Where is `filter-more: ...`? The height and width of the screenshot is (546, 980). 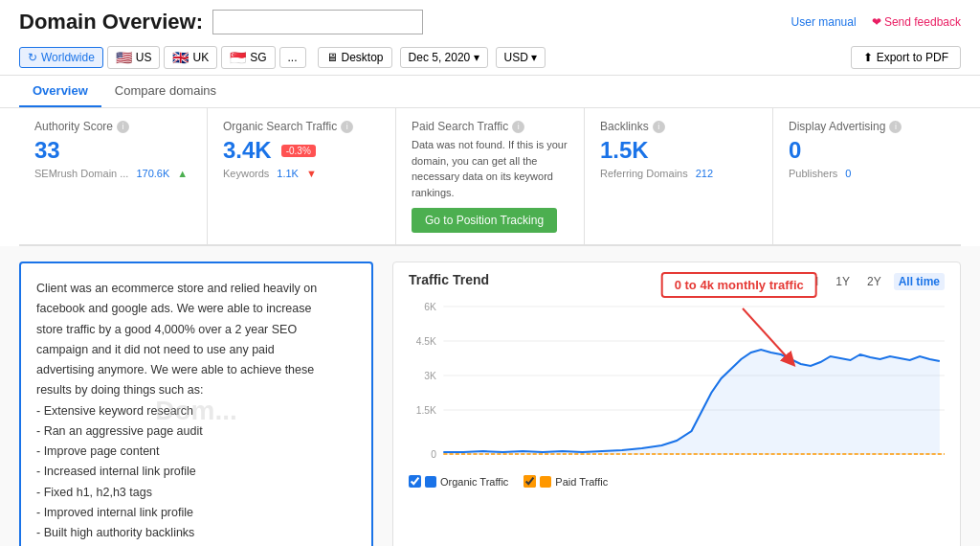 filter-more: ... is located at coordinates (293, 57).